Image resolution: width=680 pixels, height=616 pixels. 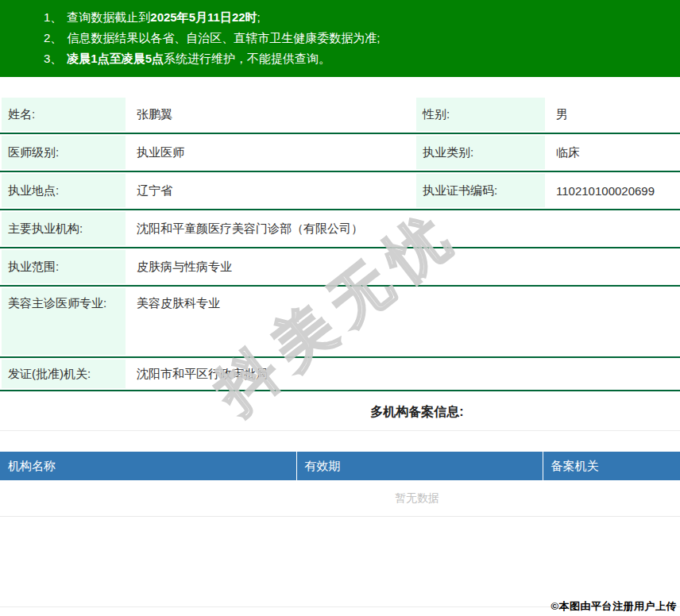 I want to click on notice-number: 3、, so click(x=52, y=59).